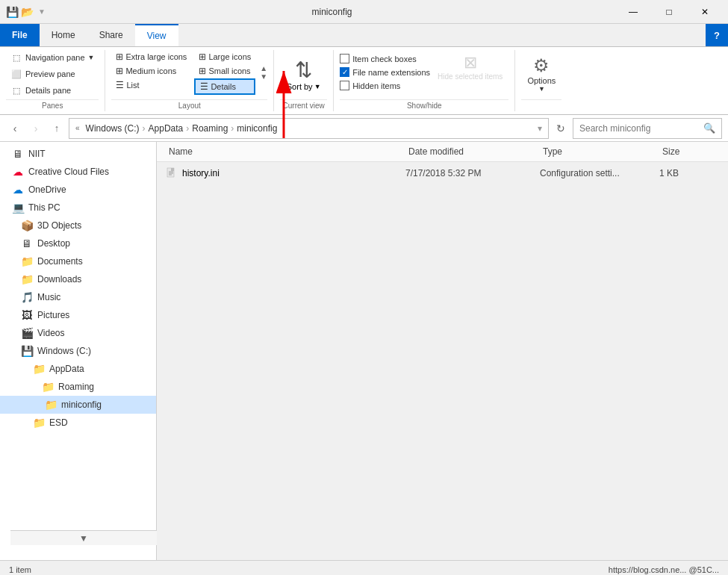 Image resolution: width=728 pixels, height=575 pixels. What do you see at coordinates (151, 57) in the screenshot?
I see `layout-extra-large: ⊞ Extra large icons` at bounding box center [151, 57].